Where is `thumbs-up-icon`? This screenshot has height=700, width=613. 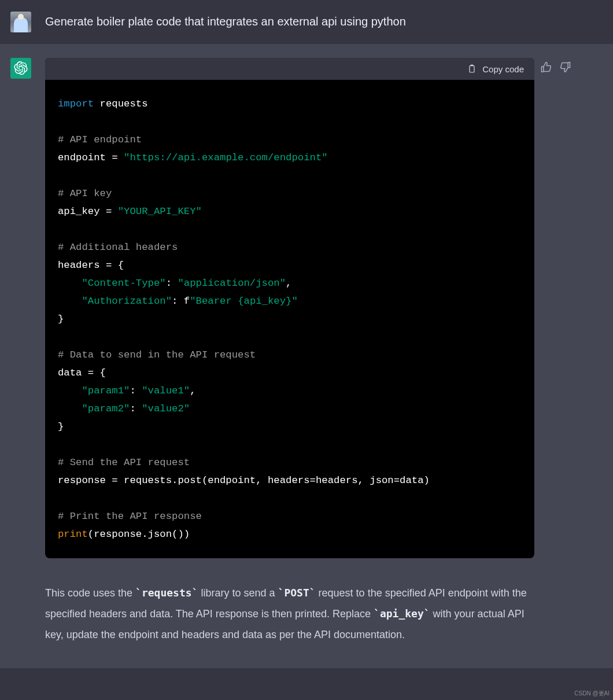 thumbs-up-icon is located at coordinates (546, 67).